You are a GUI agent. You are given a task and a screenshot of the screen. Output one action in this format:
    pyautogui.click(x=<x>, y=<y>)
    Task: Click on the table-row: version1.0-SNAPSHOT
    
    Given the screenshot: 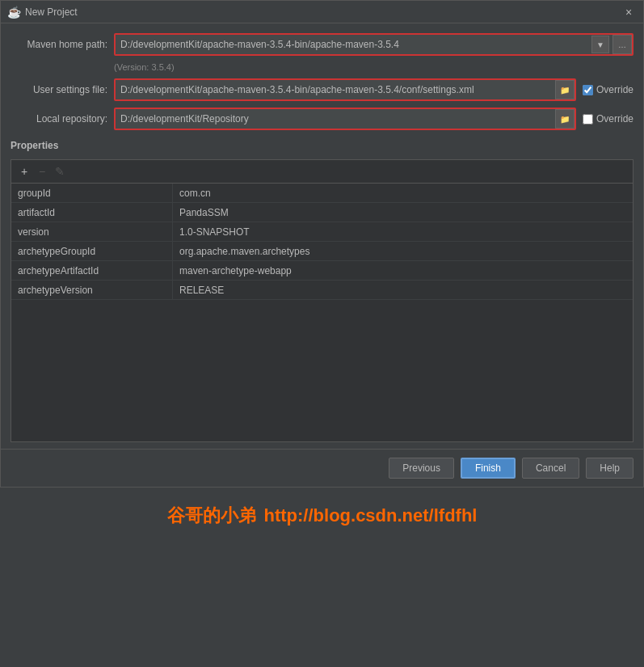 What is the action you would take?
    pyautogui.click(x=322, y=232)
    